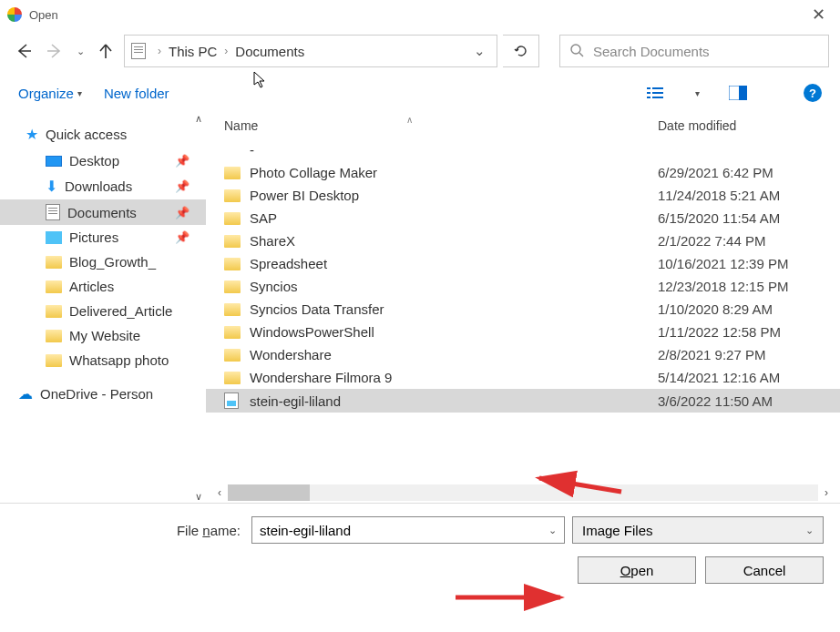 This screenshot has width=840, height=632. I want to click on scroll-right-icon: ›, so click(826, 493).